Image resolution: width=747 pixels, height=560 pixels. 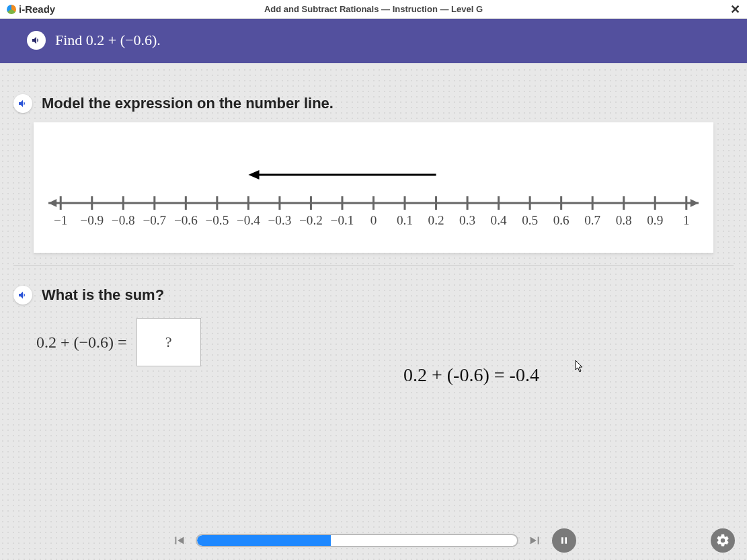 I want to click on svg-text: 0.6, so click(x=561, y=221).